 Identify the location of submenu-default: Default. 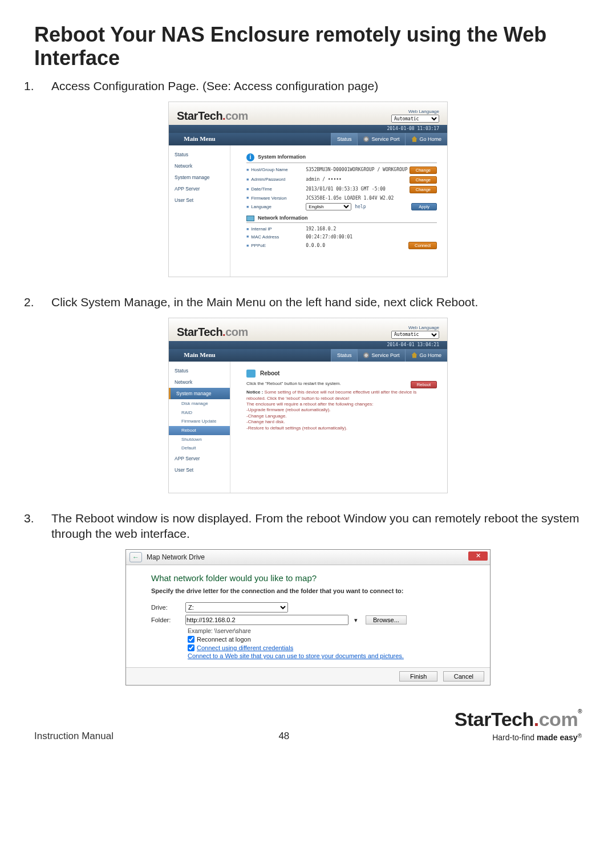
(200, 448).